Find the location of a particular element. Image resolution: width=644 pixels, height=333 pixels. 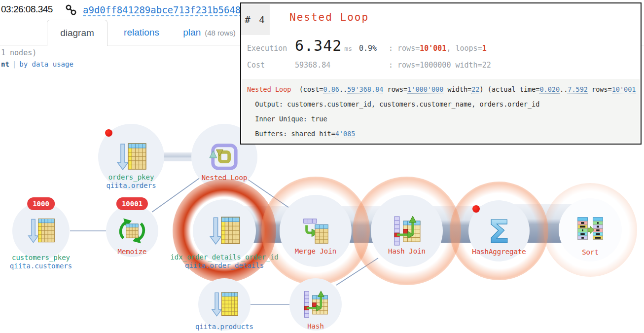

by-data-usage-link: by data usage is located at coordinates (46, 64).